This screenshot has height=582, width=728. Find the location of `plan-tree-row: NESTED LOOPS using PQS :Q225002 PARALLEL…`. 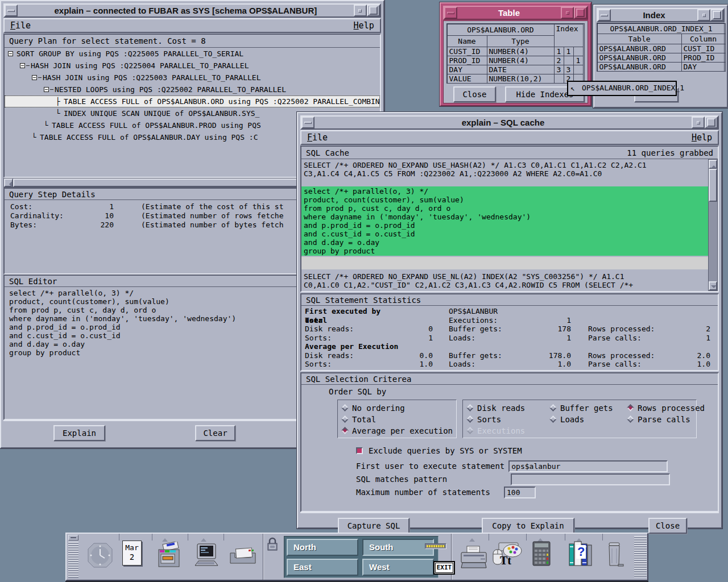

plan-tree-row: NESTED LOOPS using PQS :Q225002 PARALLEL… is located at coordinates (192, 90).